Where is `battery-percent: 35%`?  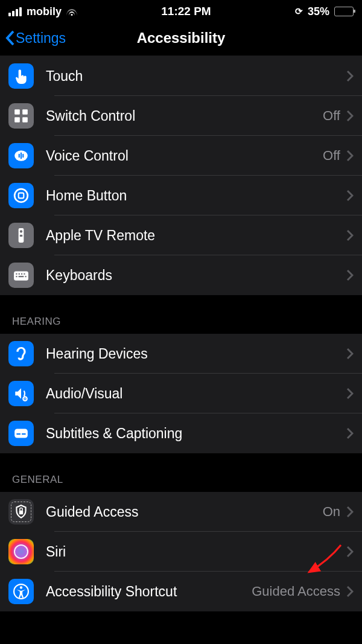
battery-percent: 35% is located at coordinates (319, 12).